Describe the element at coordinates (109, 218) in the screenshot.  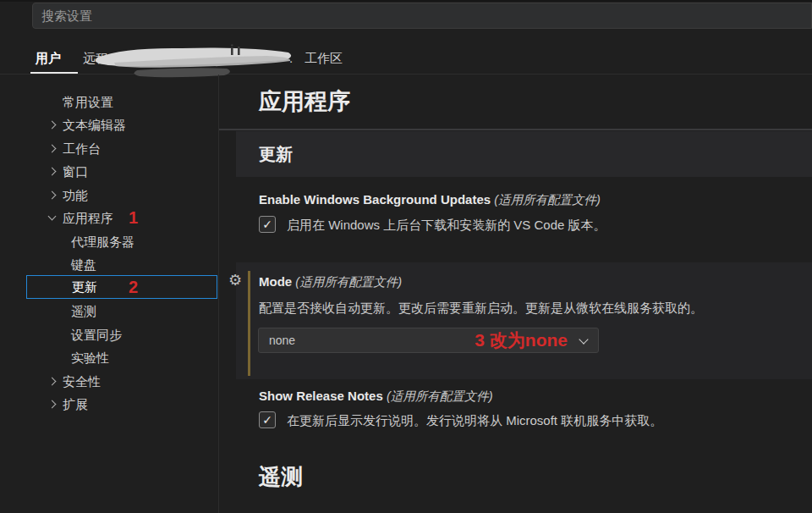
I see `toc-item-application: 应用程序 1` at that location.